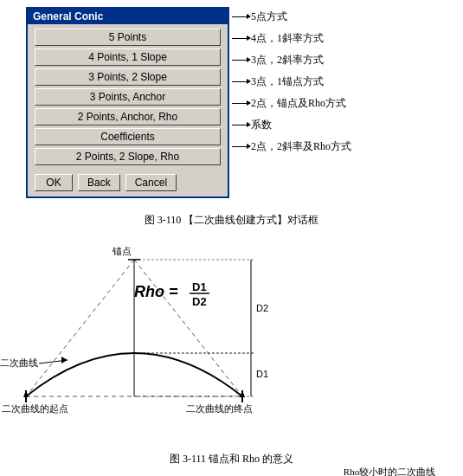 The width and height of the screenshot is (463, 476). I want to click on label-text-1: 4点，1斜率方式, so click(287, 38).